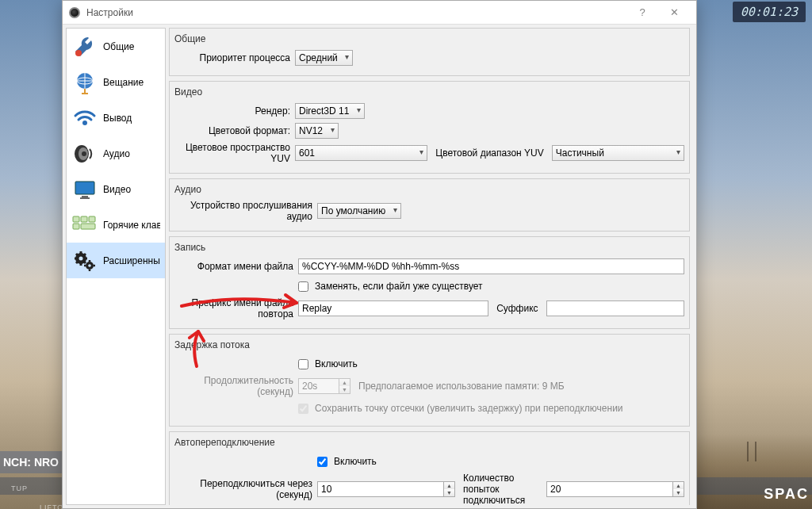 The width and height of the screenshot is (812, 509). Describe the element at coordinates (399, 286) in the screenshot. I see `overwrite-label: Заменять, если файл уже существует` at that location.